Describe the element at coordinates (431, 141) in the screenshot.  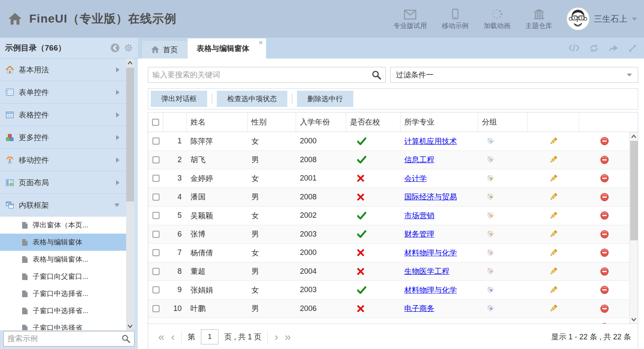
I see `major-link: 计算机应用技术` at that location.